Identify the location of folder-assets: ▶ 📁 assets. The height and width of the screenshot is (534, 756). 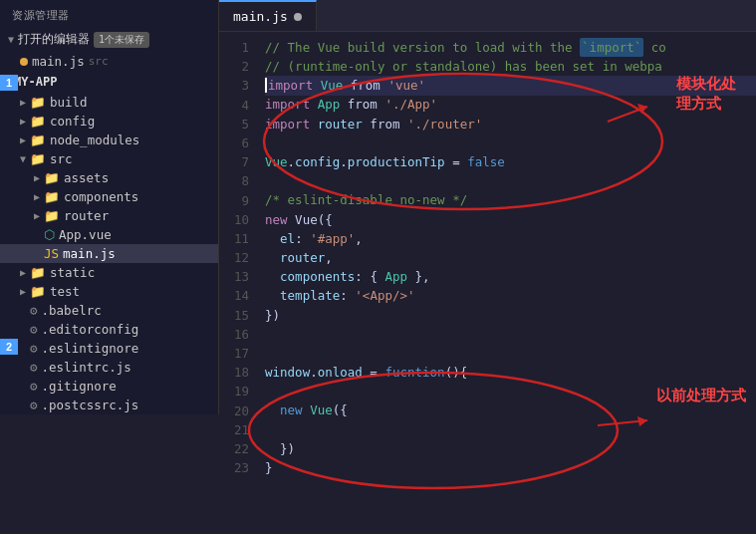
(110, 177).